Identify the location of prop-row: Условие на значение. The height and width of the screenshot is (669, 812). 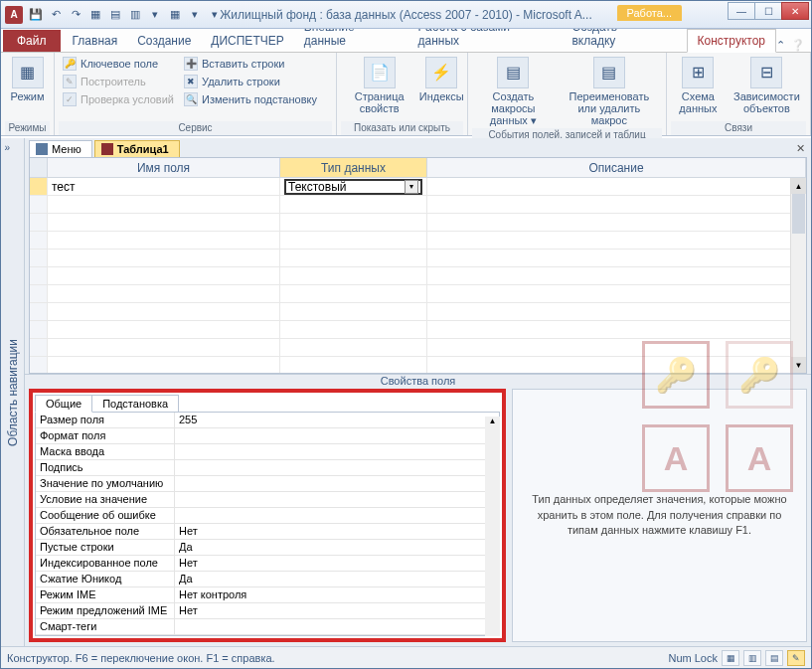
(267, 500).